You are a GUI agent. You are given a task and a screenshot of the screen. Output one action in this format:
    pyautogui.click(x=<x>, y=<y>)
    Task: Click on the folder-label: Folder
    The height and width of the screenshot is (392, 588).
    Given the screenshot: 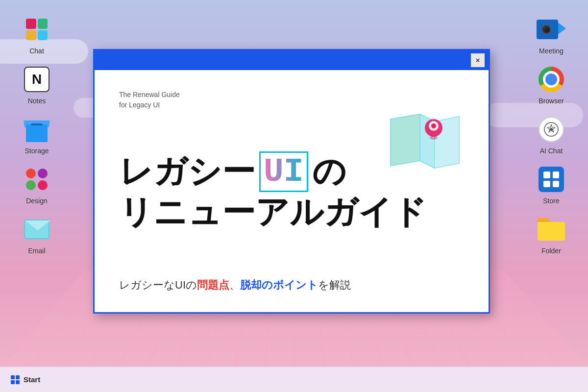 What is the action you would take?
    pyautogui.click(x=551, y=251)
    